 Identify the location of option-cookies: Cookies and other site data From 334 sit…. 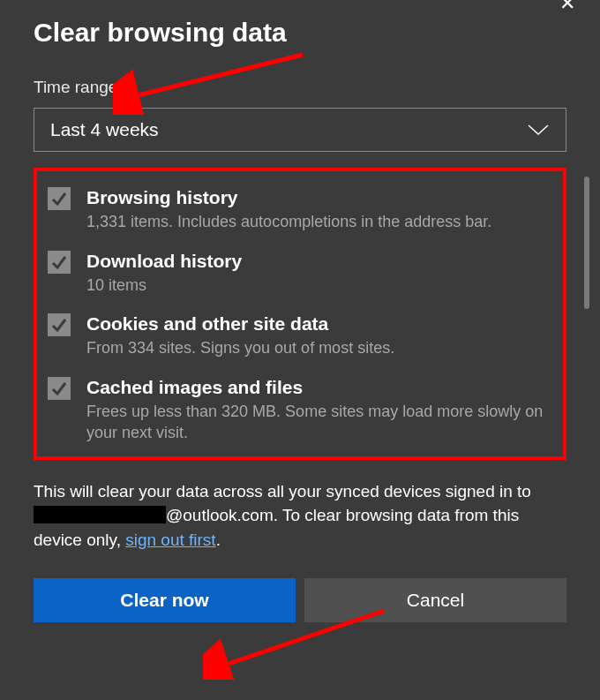
(300, 335).